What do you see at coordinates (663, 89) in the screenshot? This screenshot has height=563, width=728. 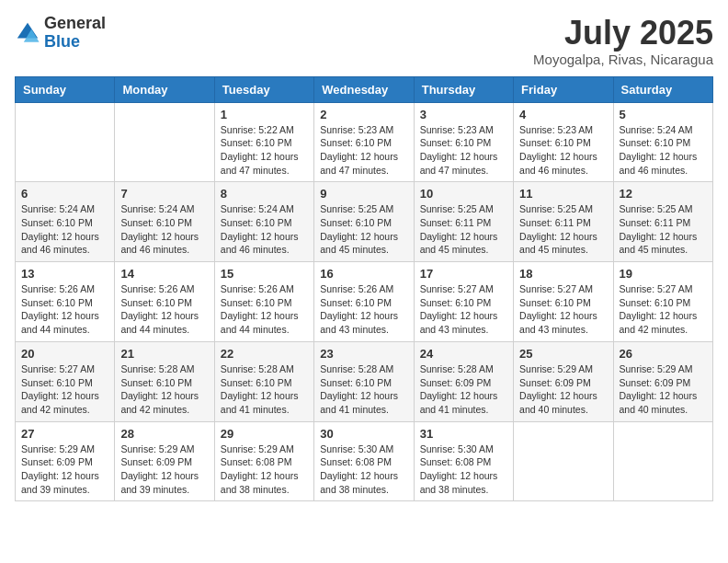 I see `header-saturday: Saturday` at bounding box center [663, 89].